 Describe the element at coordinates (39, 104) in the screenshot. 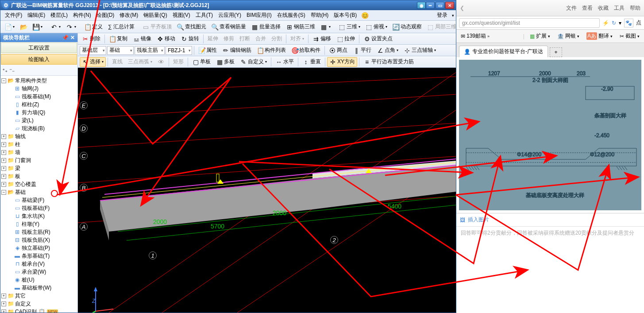

I see `tree-frame-col: ▯框柱(Z)` at that location.